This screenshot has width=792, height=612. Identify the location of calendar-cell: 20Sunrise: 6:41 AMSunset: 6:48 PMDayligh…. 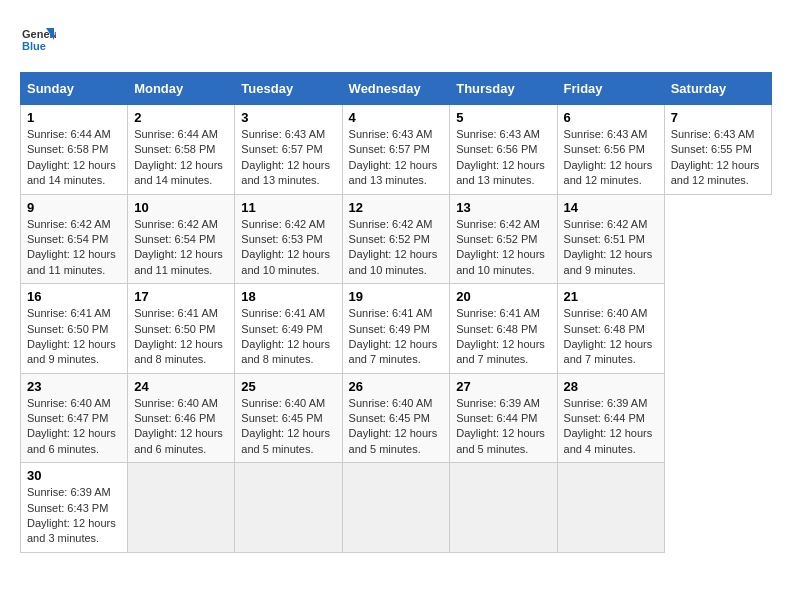
(504, 329).